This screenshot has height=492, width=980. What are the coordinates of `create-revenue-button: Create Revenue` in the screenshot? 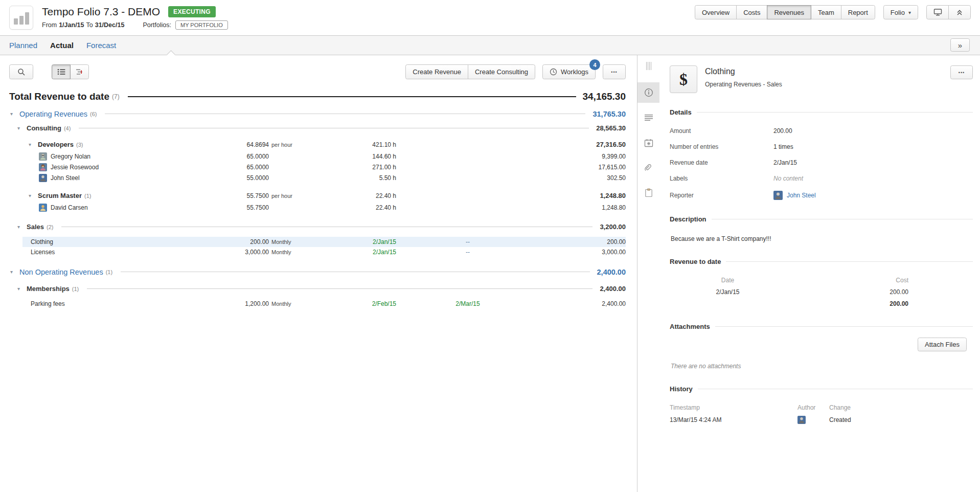 It's located at (437, 72).